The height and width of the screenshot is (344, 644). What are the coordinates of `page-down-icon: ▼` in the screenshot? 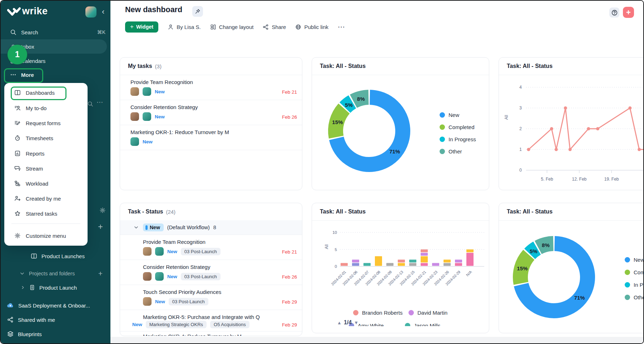 It's located at (356, 323).